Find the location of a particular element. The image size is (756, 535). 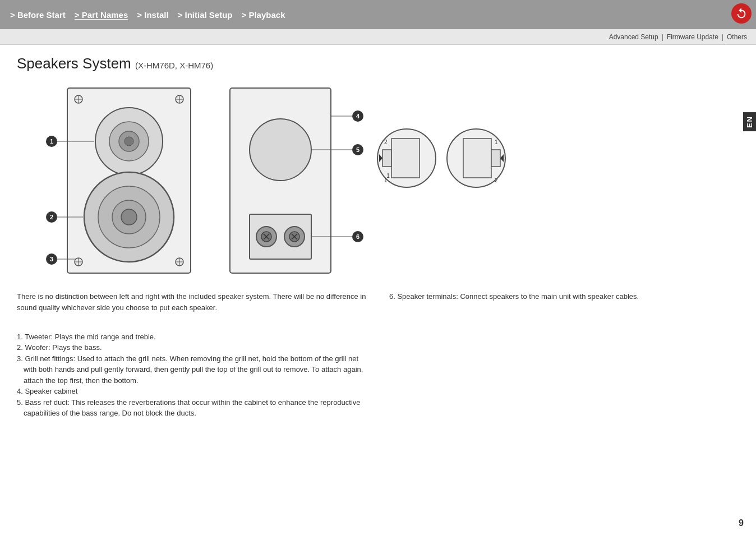

page-number: 9 is located at coordinates (741, 523).